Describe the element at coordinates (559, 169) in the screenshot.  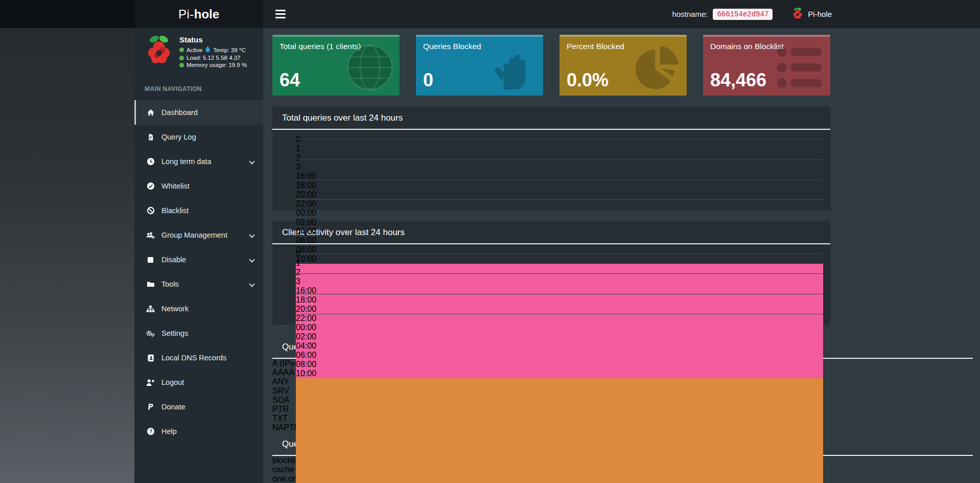
I see `total-queries-chart: 012316:0018:0020:0022:0000:0002:0004:000…` at that location.